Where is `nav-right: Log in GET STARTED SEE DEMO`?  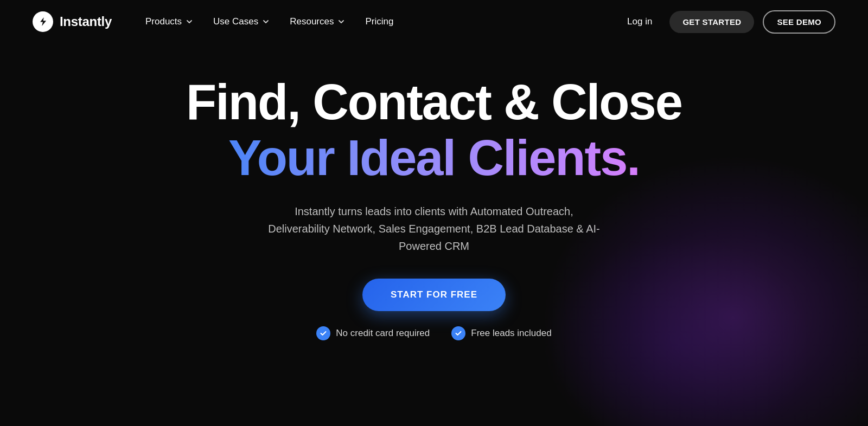
nav-right: Log in GET STARTED SEE DEMO is located at coordinates (727, 22).